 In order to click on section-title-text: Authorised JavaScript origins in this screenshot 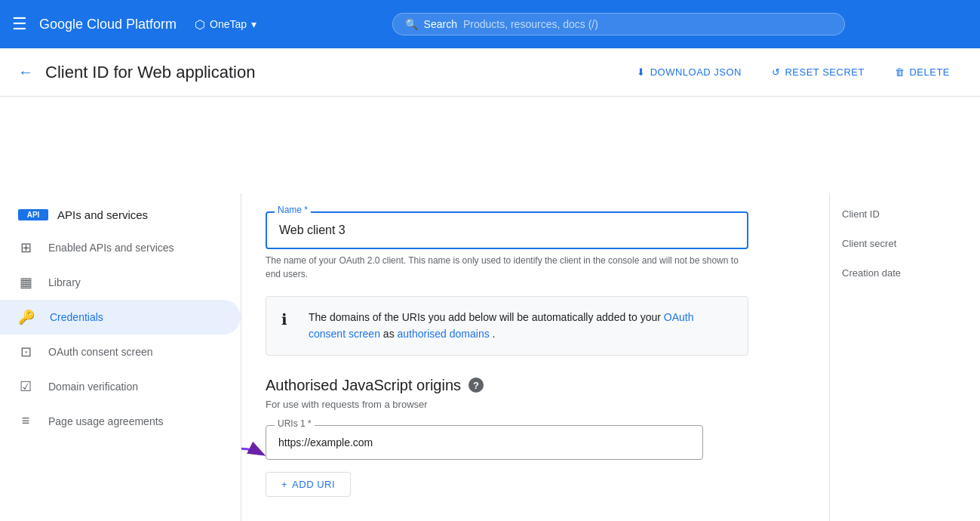, I will do `click(364, 385)`.